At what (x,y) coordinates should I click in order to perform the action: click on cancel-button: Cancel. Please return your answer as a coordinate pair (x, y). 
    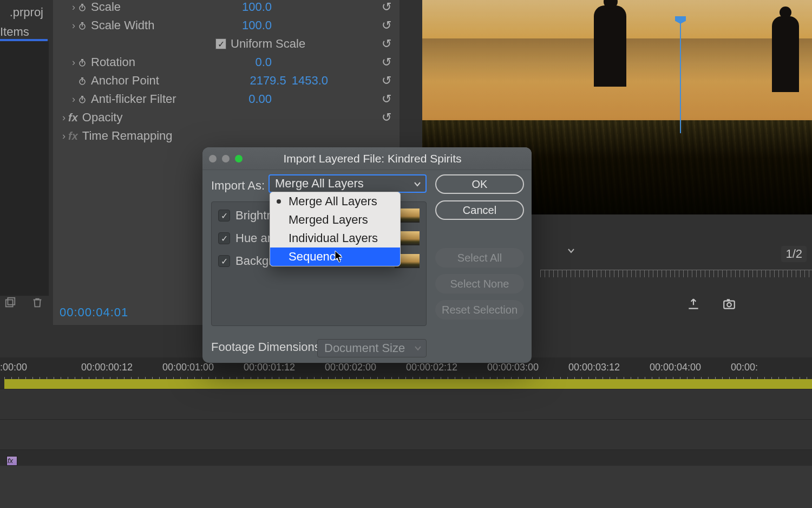
    Looking at the image, I should click on (480, 210).